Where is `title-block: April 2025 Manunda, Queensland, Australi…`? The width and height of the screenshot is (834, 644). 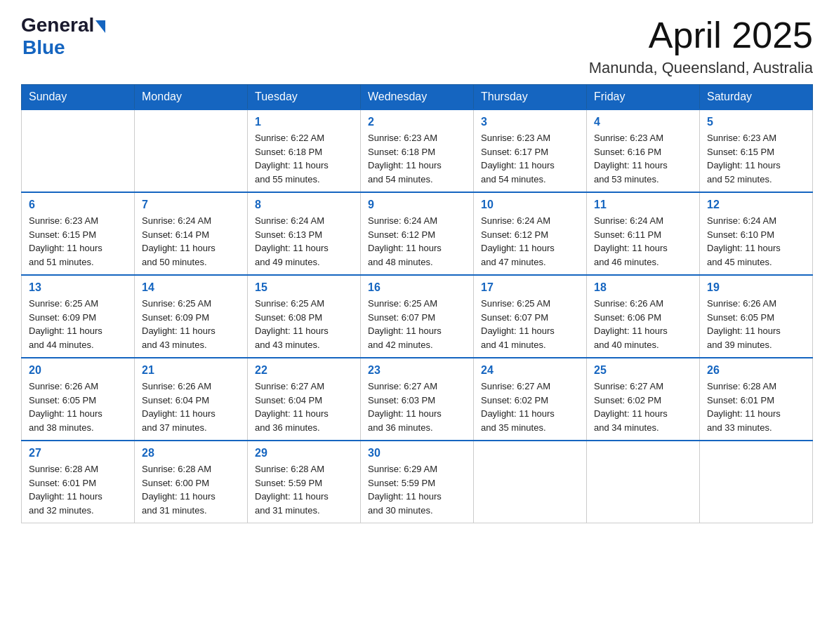
title-block: April 2025 Manunda, Queensland, Australi… is located at coordinates (701, 46).